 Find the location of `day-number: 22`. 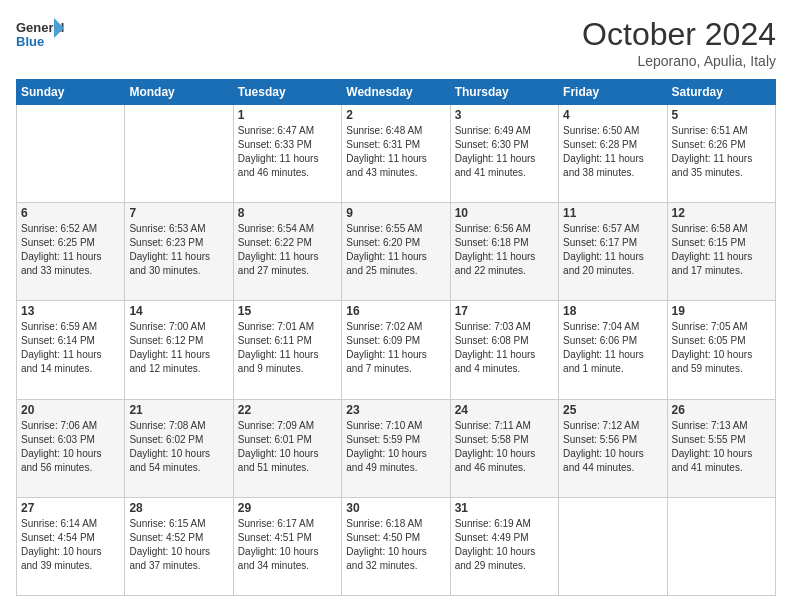

day-number: 22 is located at coordinates (288, 410).